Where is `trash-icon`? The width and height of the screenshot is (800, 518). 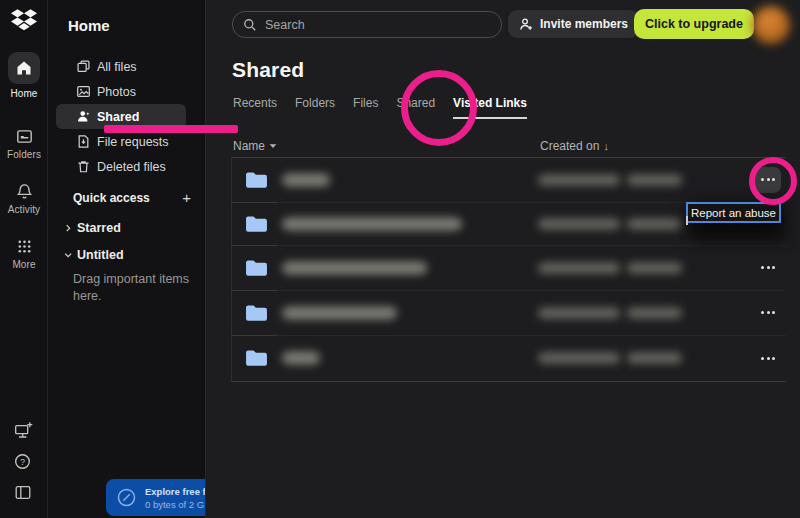 trash-icon is located at coordinates (83, 167).